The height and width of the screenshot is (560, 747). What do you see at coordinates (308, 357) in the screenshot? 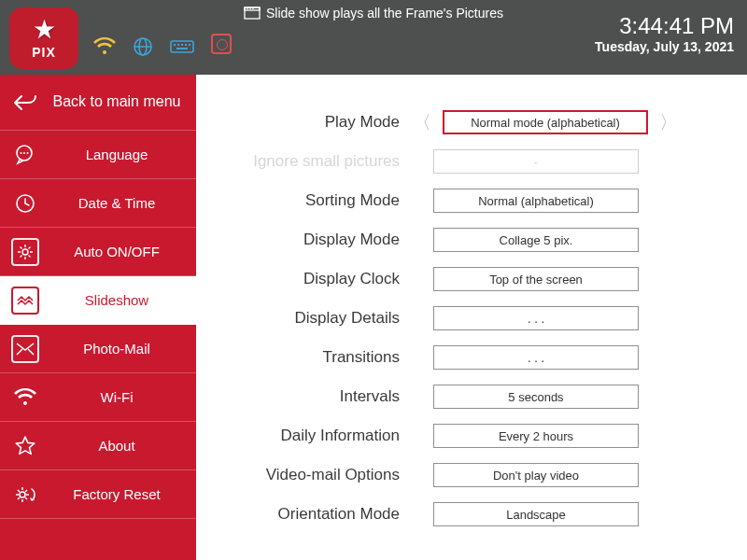
I see `setting-label: Transitions` at bounding box center [308, 357].